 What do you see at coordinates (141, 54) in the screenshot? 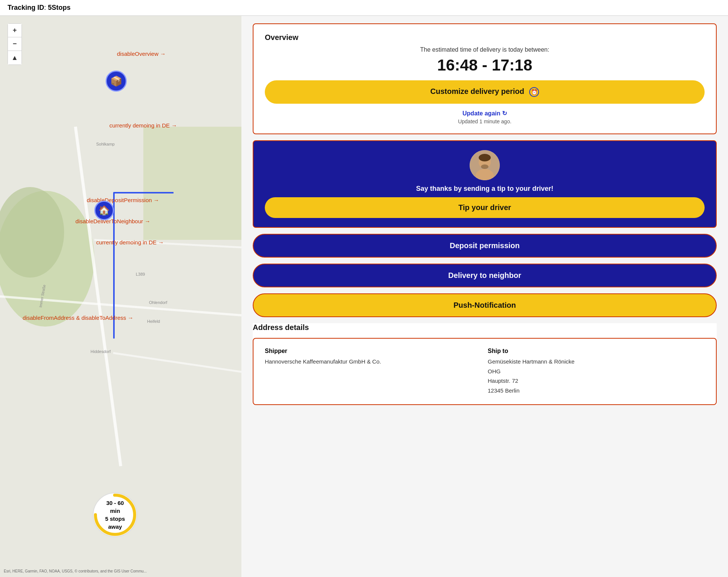
I see `annotation-disable-overview: disableOverview` at bounding box center [141, 54].